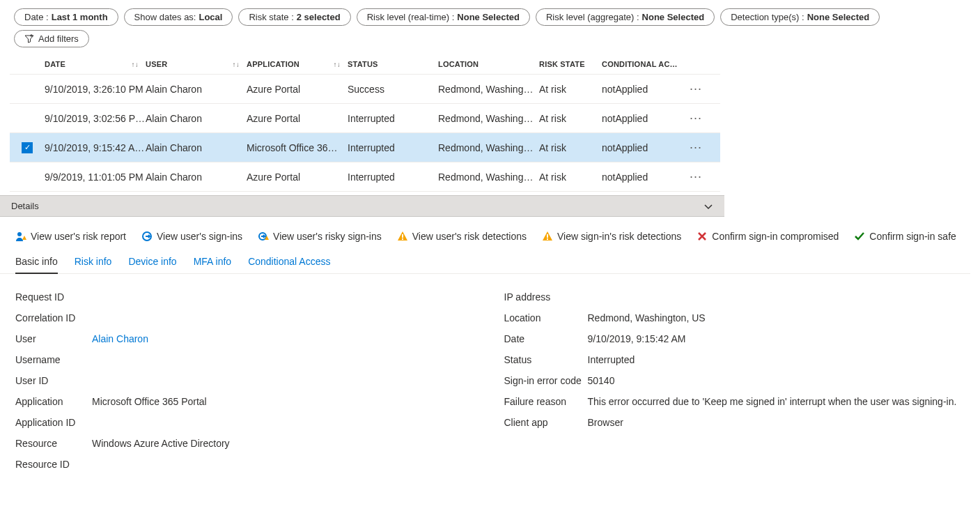 This screenshot has height=511, width=980. I want to click on label-username: Username, so click(54, 360).